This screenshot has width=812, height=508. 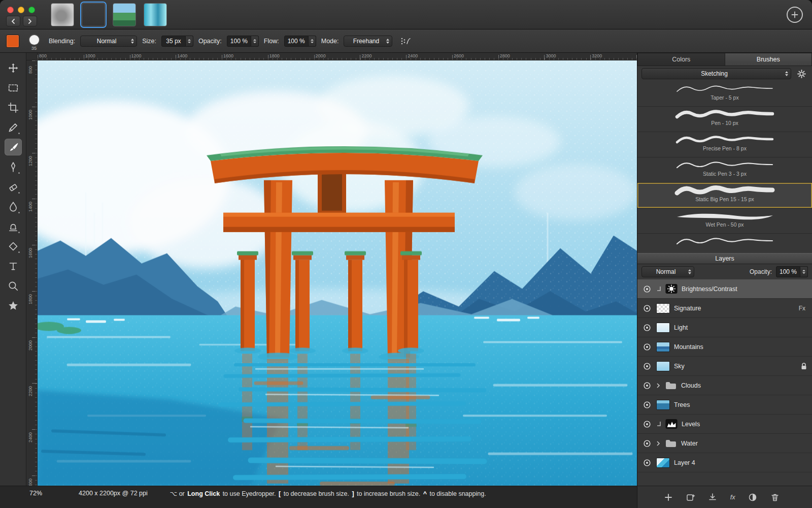 What do you see at coordinates (717, 74) in the screenshot?
I see `brush-category-popup: Sketching` at bounding box center [717, 74].